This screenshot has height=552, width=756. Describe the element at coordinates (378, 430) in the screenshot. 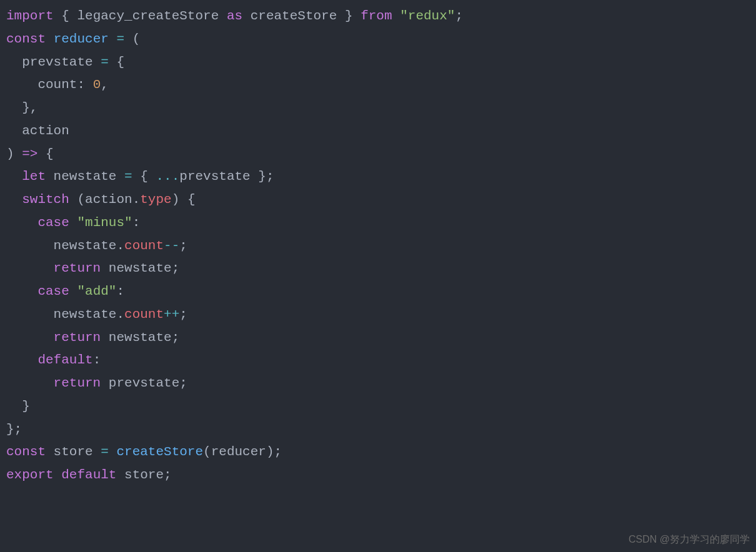

I see `code-line: };` at that location.